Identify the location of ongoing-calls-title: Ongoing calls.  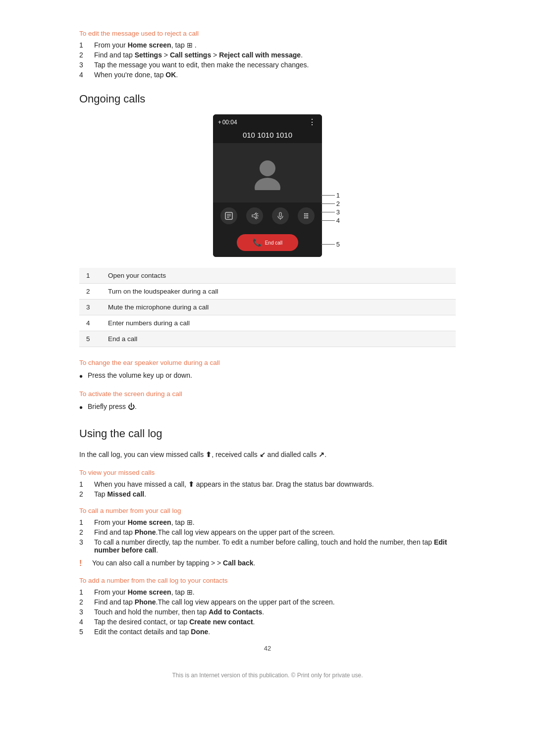
(268, 99).